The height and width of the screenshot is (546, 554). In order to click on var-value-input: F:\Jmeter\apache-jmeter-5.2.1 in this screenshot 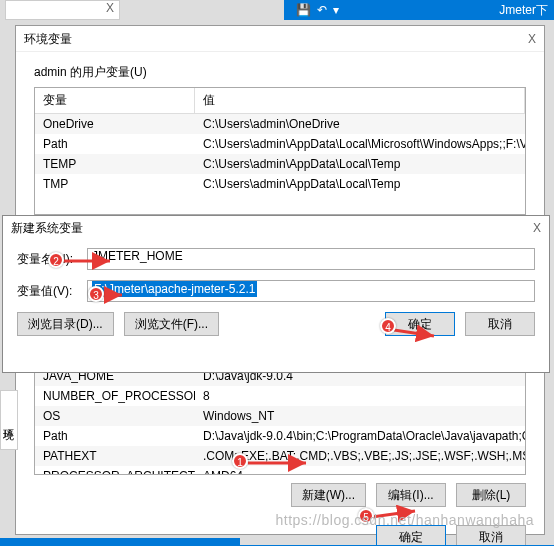, I will do `click(311, 291)`.